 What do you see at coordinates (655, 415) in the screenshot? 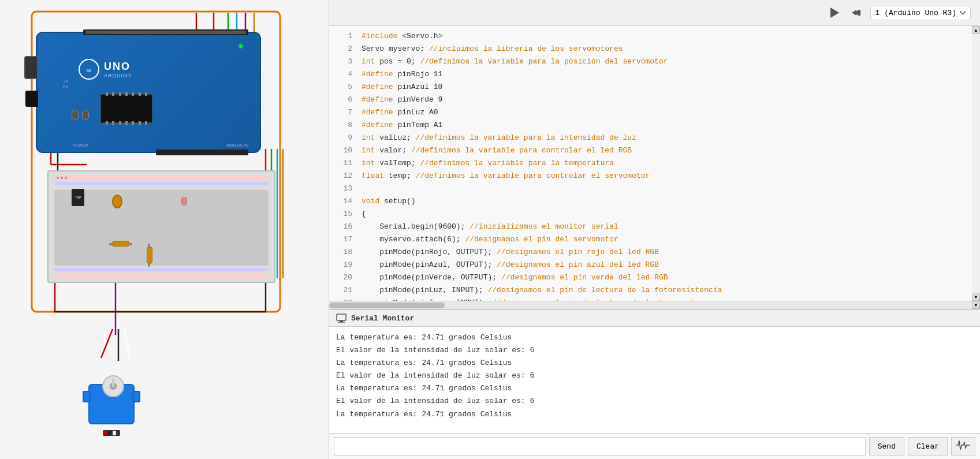
I see `serial-message-7: La temperatura es: 24.71 grados Celsius` at bounding box center [655, 415].